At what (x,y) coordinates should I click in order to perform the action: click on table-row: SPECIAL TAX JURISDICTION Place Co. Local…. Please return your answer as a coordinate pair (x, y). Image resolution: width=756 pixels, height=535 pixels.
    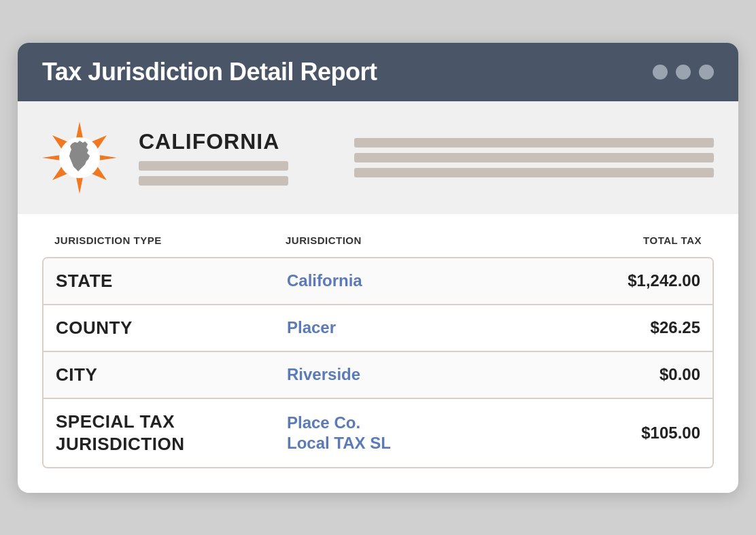
    Looking at the image, I should click on (378, 433).